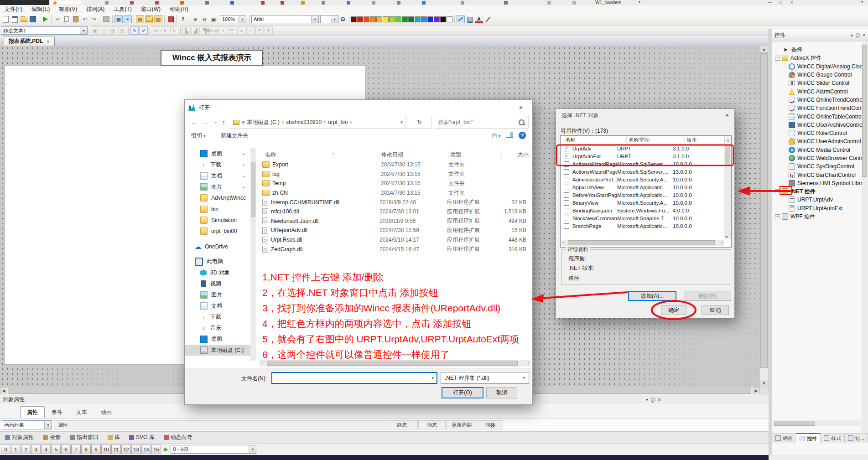 The width and height of the screenshot is (868, 460). I want to click on save-icon, so click(33, 19).